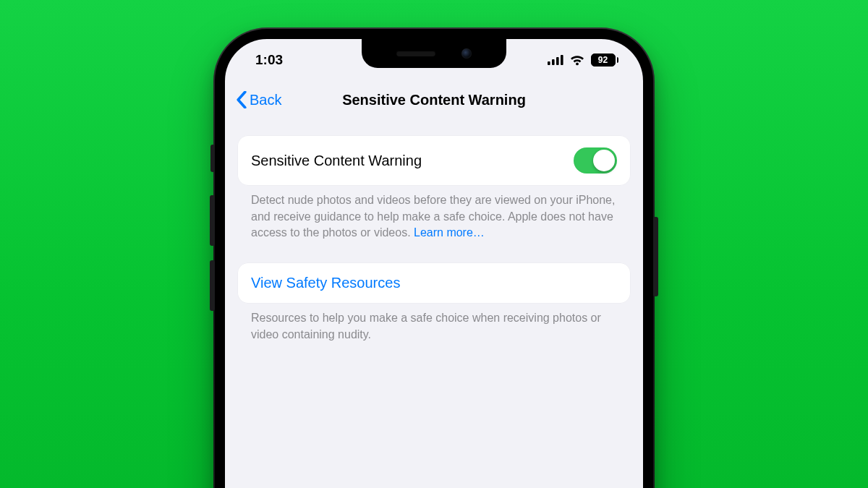 Image resolution: width=868 pixels, height=488 pixels. I want to click on volume-down-button, so click(213, 286).